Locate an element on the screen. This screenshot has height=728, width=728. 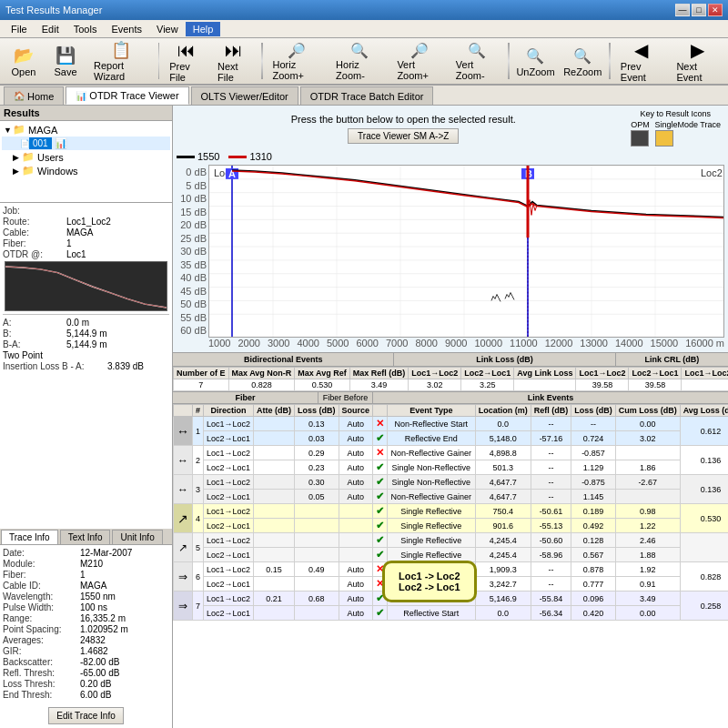
menu-tools: Tools is located at coordinates (86, 29).